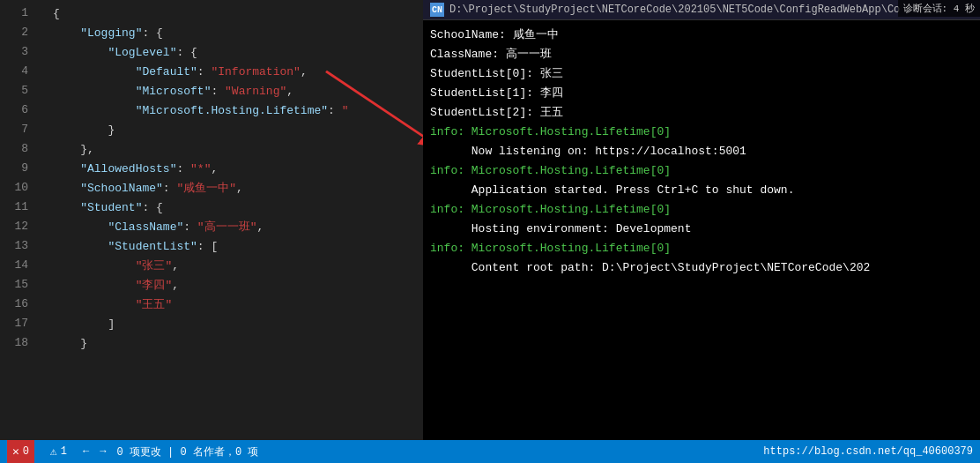 Image resolution: width=980 pixels, height=463 pixels. What do you see at coordinates (129, 169) in the screenshot?
I see `code-token: "AllowedHosts"` at bounding box center [129, 169].